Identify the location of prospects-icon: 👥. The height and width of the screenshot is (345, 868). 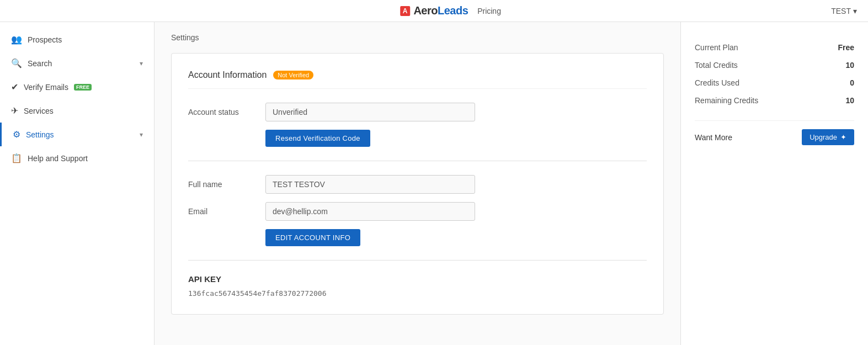
(17, 40).